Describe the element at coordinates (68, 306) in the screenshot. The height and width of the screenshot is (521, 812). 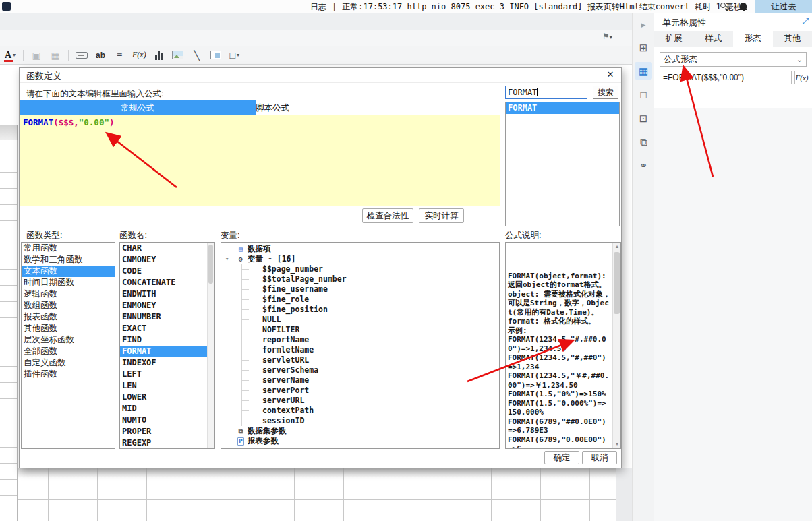
I see `function-type-item: 数组函数` at that location.